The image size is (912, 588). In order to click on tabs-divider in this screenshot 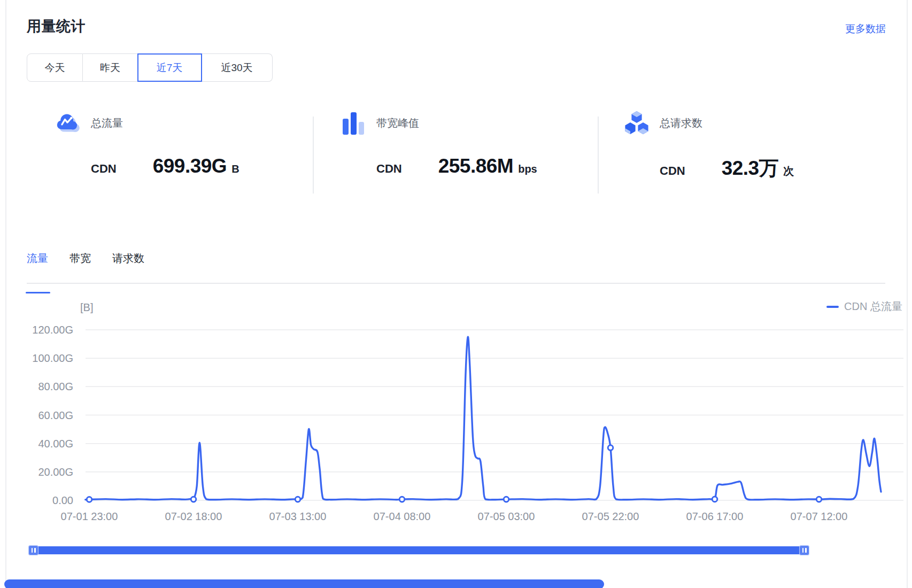, I will do `click(456, 283)`.